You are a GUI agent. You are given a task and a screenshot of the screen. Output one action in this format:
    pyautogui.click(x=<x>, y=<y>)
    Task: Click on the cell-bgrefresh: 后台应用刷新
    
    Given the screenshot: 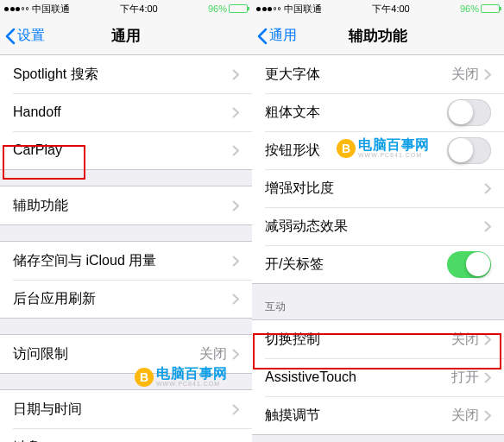 What is the action you would take?
    pyautogui.click(x=126, y=299)
    